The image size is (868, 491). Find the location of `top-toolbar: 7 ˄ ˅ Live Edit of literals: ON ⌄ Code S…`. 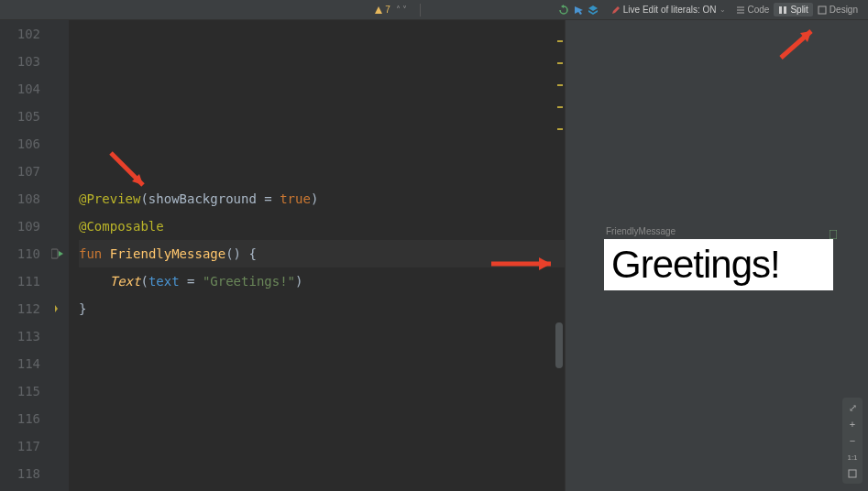

top-toolbar: 7 ˄ ˅ Live Edit of literals: ON ⌄ Code S… is located at coordinates (434, 10).